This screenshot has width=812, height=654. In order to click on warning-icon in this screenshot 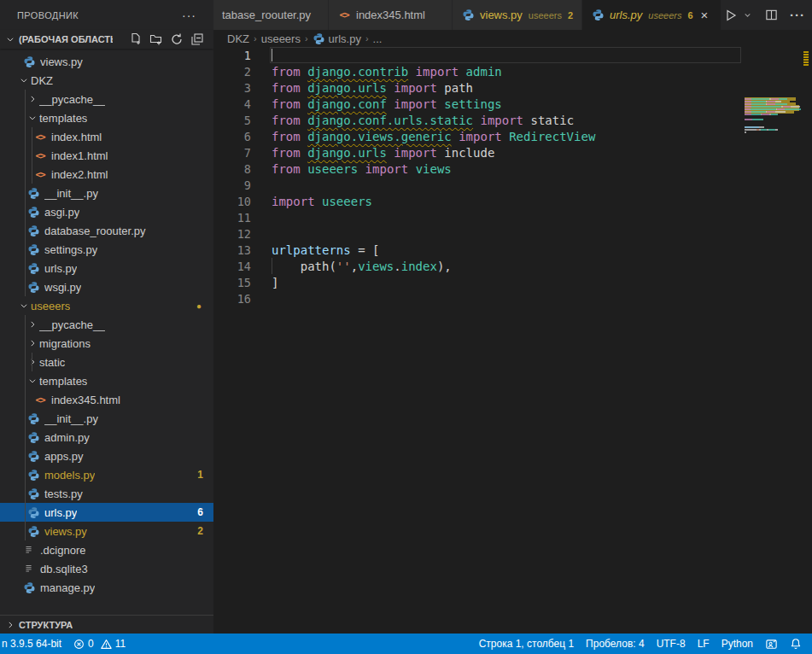, I will do `click(106, 644)`.